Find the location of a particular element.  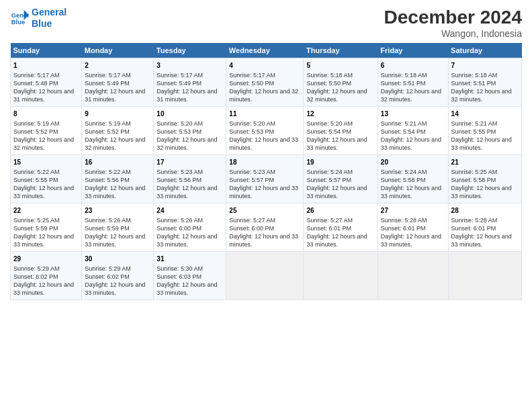

cell-0-2: 3 Sunrise: 5:17 AMSunset: 5:49 PMDayligh… is located at coordinates (190, 83).